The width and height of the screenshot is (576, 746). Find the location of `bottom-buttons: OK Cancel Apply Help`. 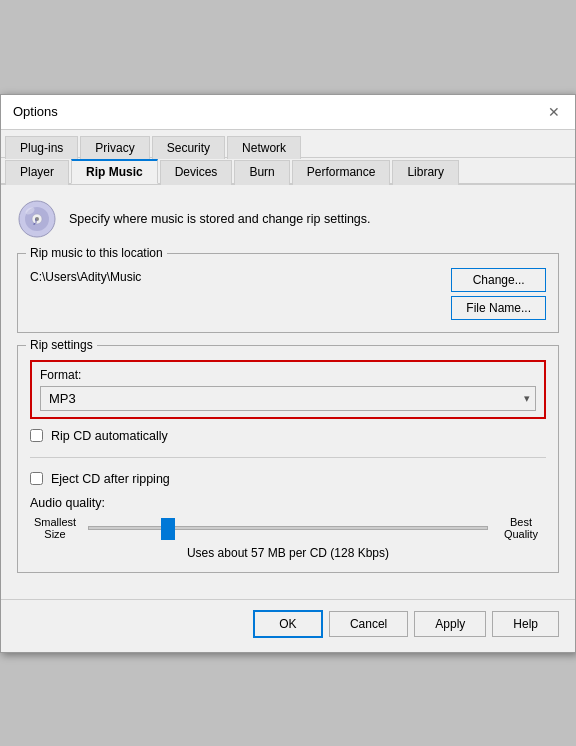

bottom-buttons: OK Cancel Apply Help is located at coordinates (288, 626).